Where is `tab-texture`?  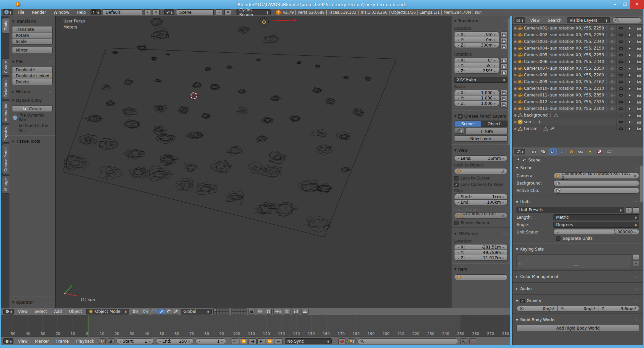
tab-texture is located at coordinates (600, 152).